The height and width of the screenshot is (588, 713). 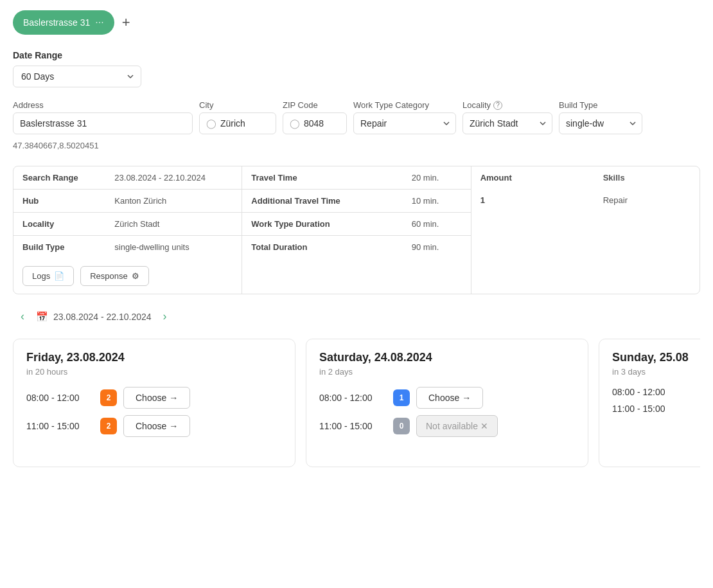 I want to click on day-card-sub: in 2 days, so click(x=447, y=371).